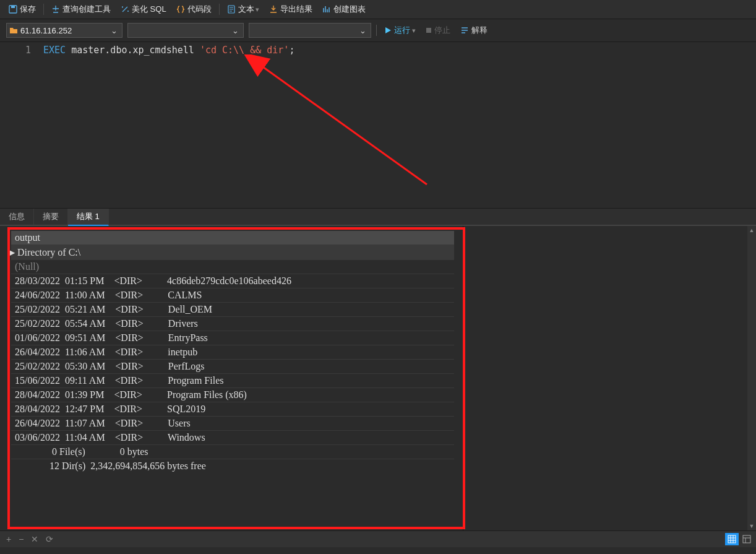 This screenshot has height=554, width=756. I want to click on tab-summary: 摘要, so click(51, 217).